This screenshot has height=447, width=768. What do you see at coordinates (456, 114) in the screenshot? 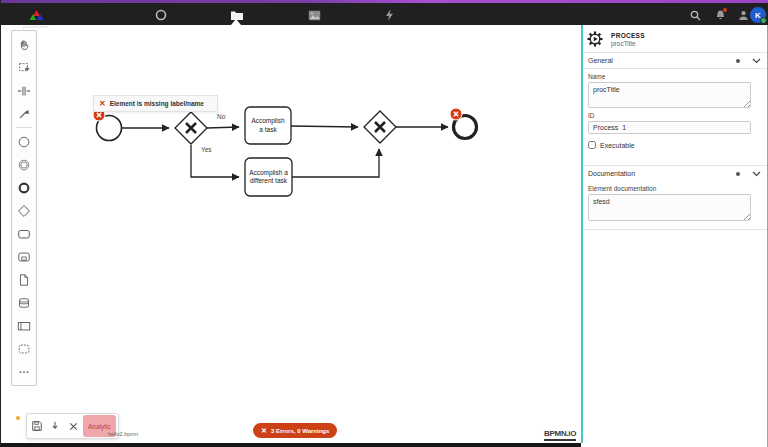
I see `error-badge-end-event` at bounding box center [456, 114].